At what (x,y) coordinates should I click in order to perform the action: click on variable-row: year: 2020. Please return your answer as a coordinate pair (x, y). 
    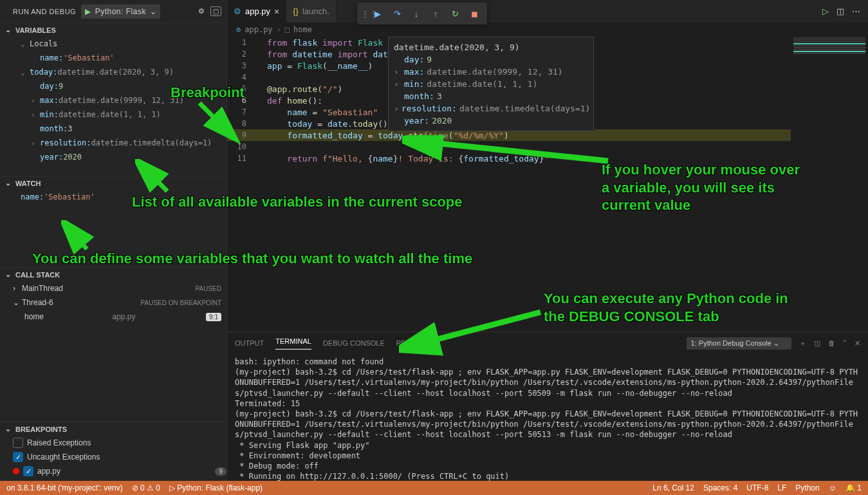
    Looking at the image, I should click on (113, 157).